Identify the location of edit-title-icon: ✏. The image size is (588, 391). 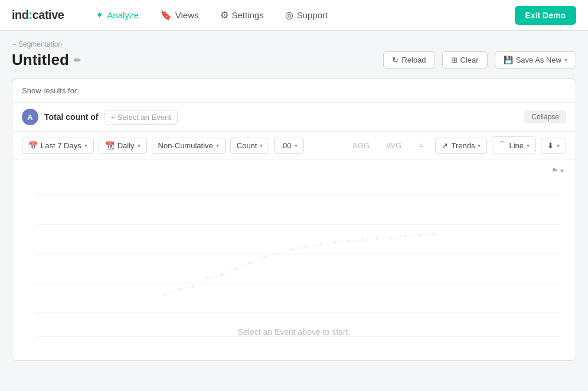
(77, 60).